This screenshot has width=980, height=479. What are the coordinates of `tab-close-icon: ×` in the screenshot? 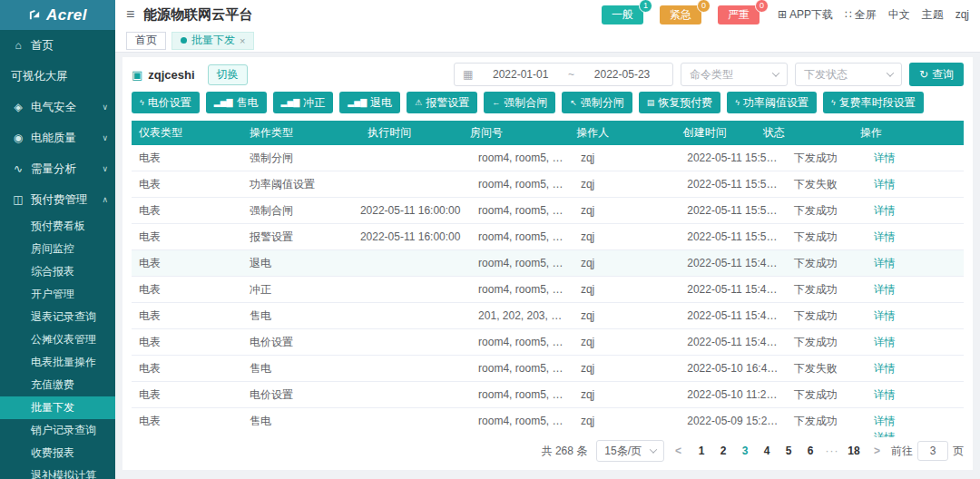 It's located at (242, 41).